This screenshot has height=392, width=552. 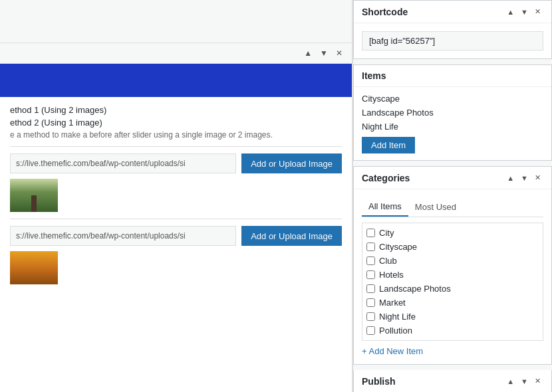 What do you see at coordinates (379, 381) in the screenshot?
I see `publish-title: Publish` at bounding box center [379, 381].